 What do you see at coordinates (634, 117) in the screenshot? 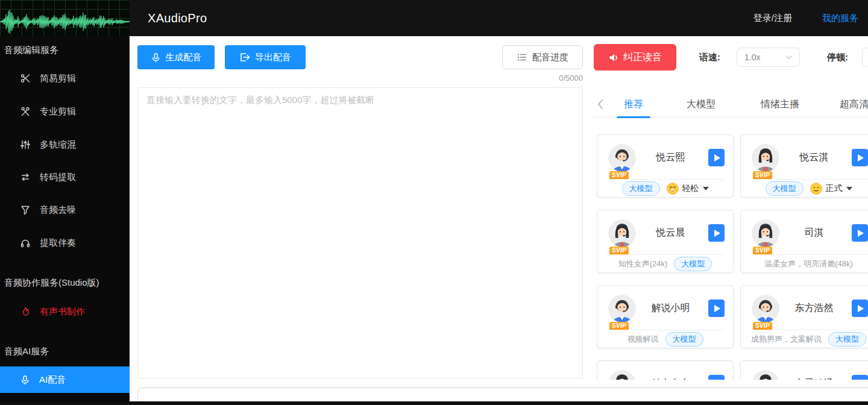
I see `active-tab-underline` at bounding box center [634, 117].